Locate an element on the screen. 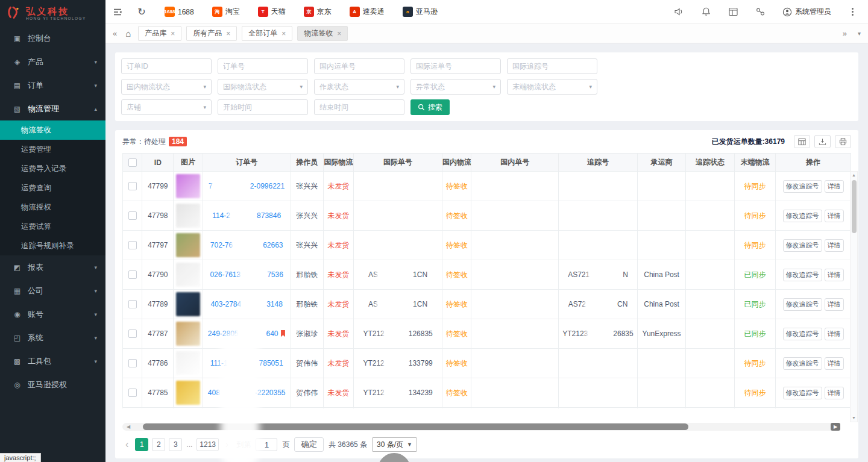 This screenshot has height=462, width=868. domestic-logistics-status-select: 国内物流状态▾ is located at coordinates (166, 87).